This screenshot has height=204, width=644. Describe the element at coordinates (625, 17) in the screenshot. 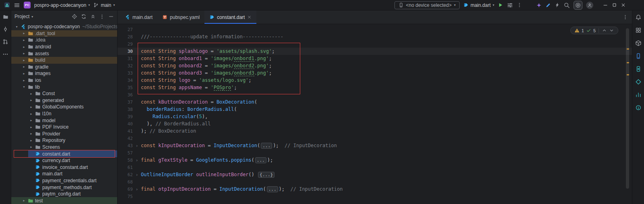

I see `editor-options-icon` at that location.